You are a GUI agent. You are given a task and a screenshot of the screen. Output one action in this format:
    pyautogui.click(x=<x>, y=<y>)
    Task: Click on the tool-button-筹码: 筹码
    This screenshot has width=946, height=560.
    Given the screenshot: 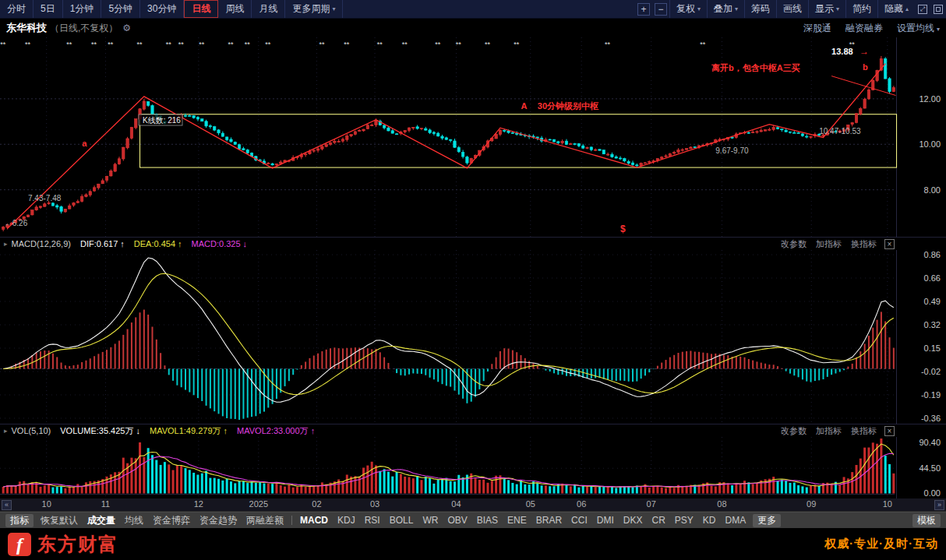 What is the action you would take?
    pyautogui.click(x=761, y=9)
    